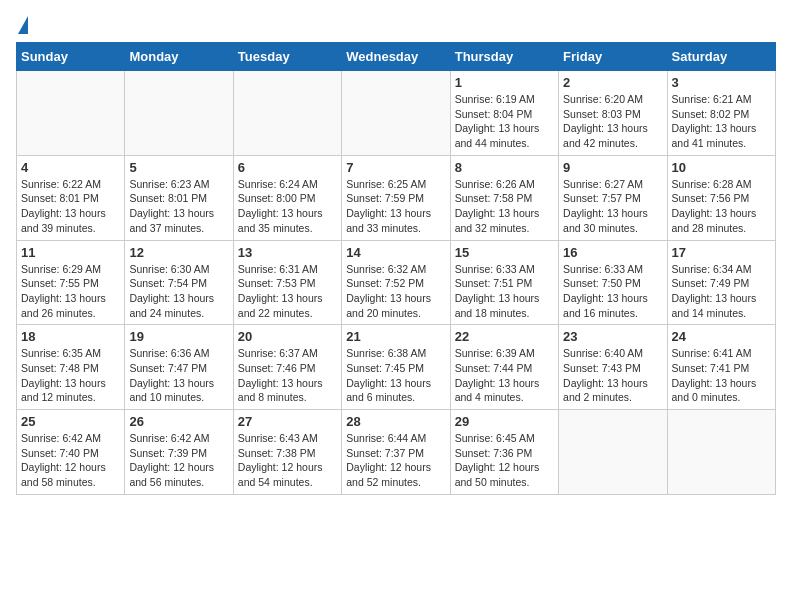  I want to click on day-info: Sunrise: 6:32 AMSunset: 7:52 PMDaylight:…, so click(396, 292).